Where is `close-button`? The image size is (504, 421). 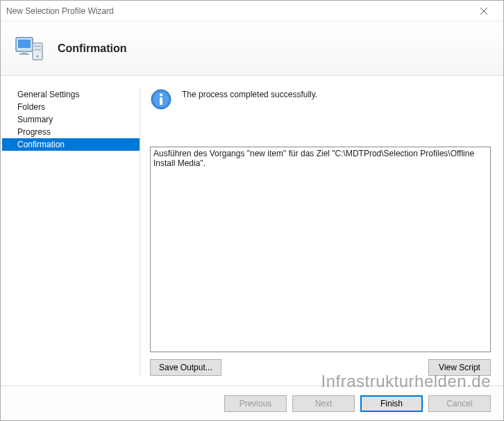 close-button is located at coordinates (484, 11).